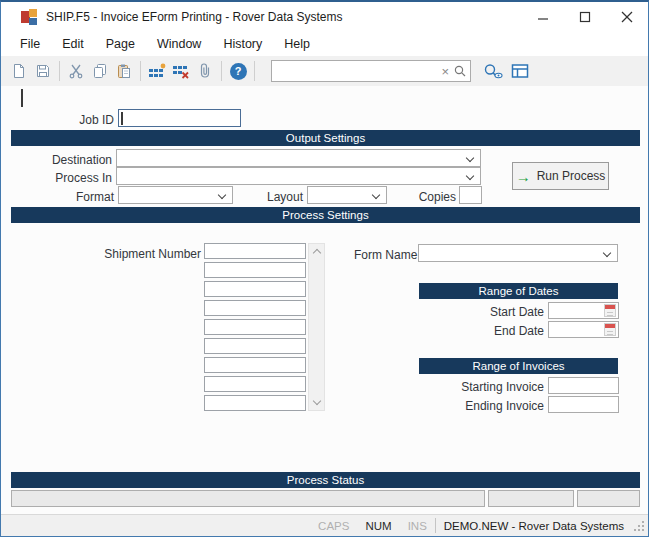 The image size is (649, 537). Describe the element at coordinates (30, 17) in the screenshot. I see `app-icon` at that location.